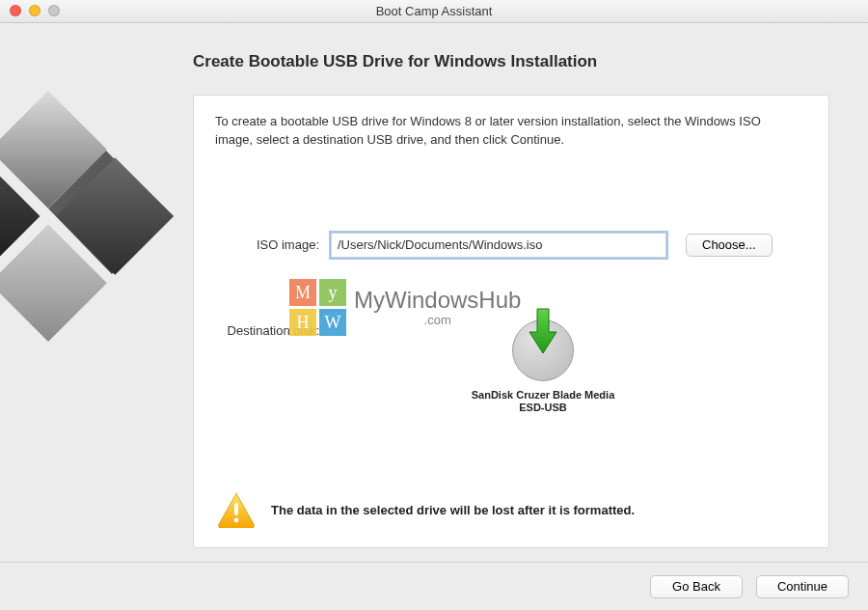 The height and width of the screenshot is (610, 868). What do you see at coordinates (543, 368) in the screenshot?
I see `destination-disk: SanDisk Cruzer Blade Media ESD-USB` at bounding box center [543, 368].